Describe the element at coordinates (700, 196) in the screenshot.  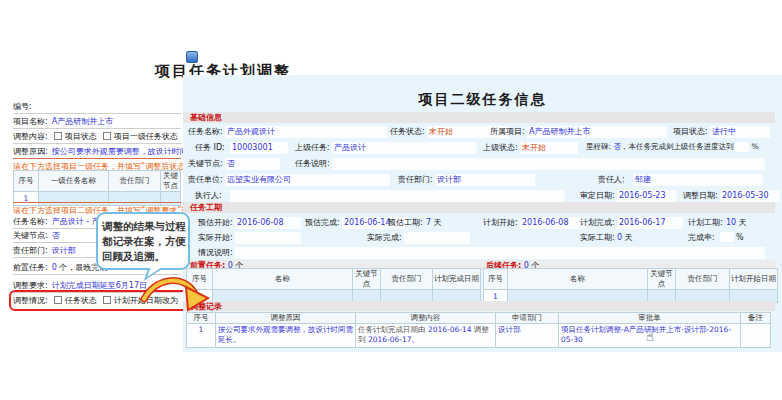
I see `adjust-date-label: 调整日期:` at that location.